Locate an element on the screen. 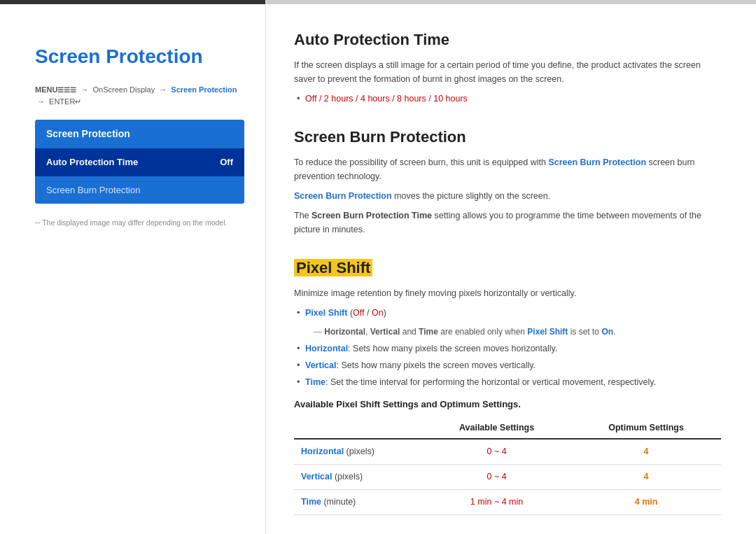 This screenshot has width=756, height=534. screen-burn-time-label: Screen Burn Protection Time is located at coordinates (372, 216).